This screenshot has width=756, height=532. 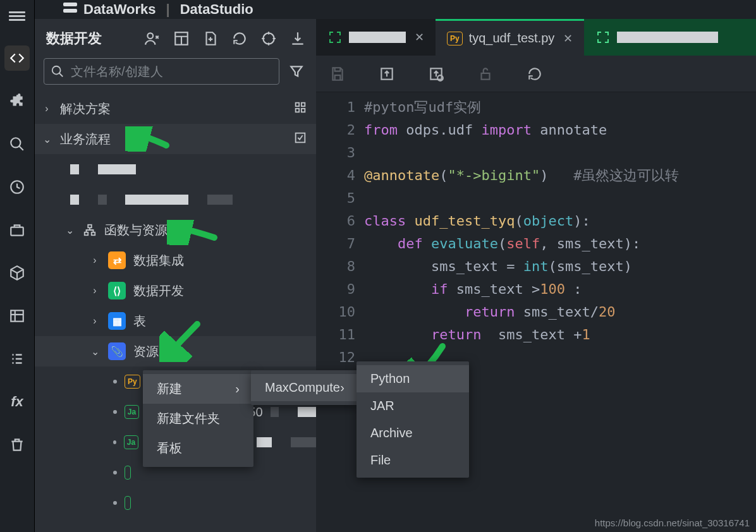 I want to click on import-icon, so click(x=298, y=39).